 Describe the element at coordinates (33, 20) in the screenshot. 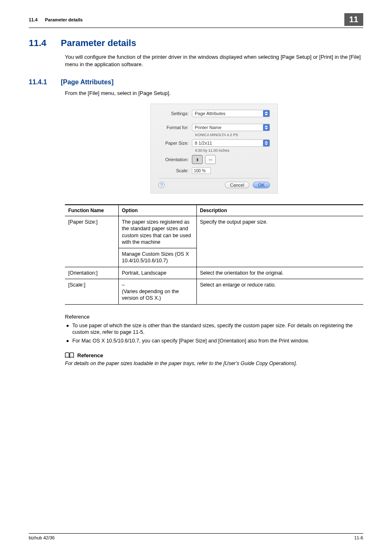

I see `header-section-number: 11.4` at that location.